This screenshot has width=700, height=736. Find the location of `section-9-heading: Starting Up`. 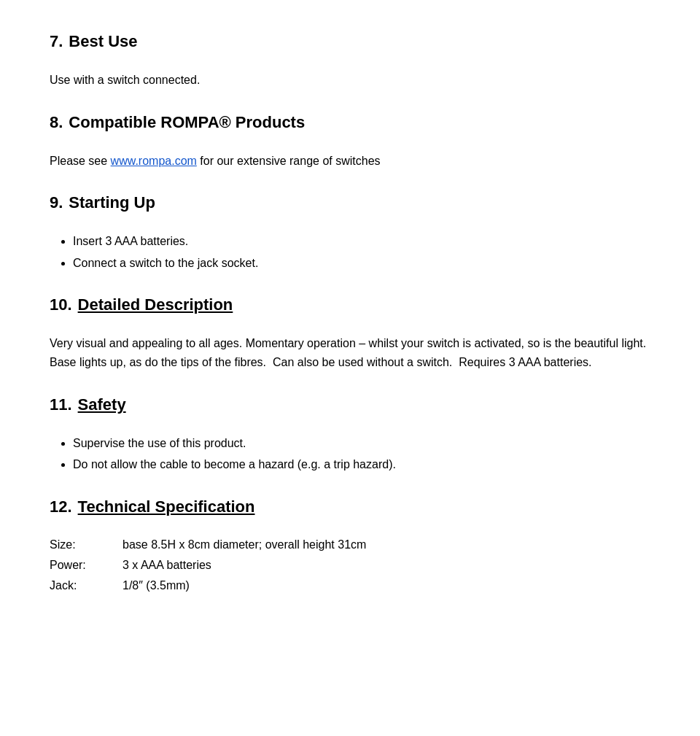

section-9-heading: Starting Up is located at coordinates (112, 203).